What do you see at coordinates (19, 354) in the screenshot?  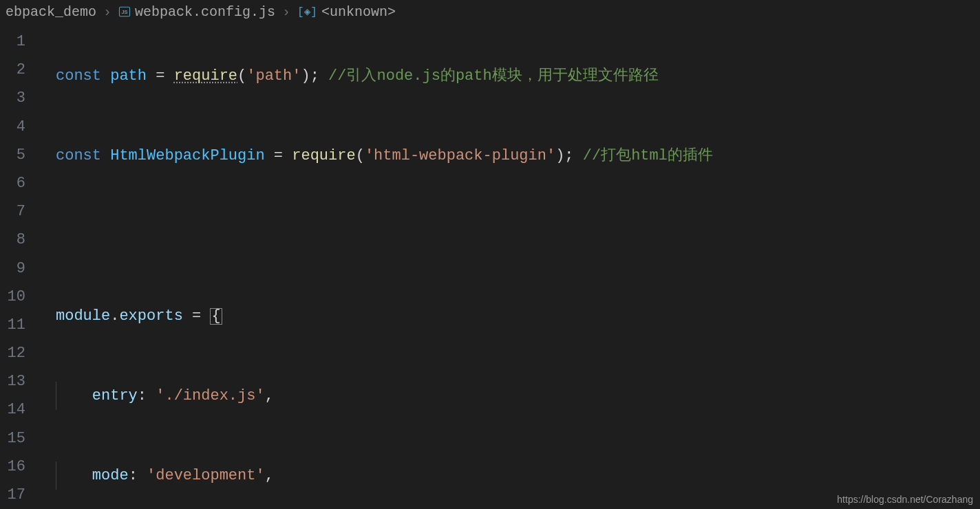 I see `line-number: 12` at bounding box center [19, 354].